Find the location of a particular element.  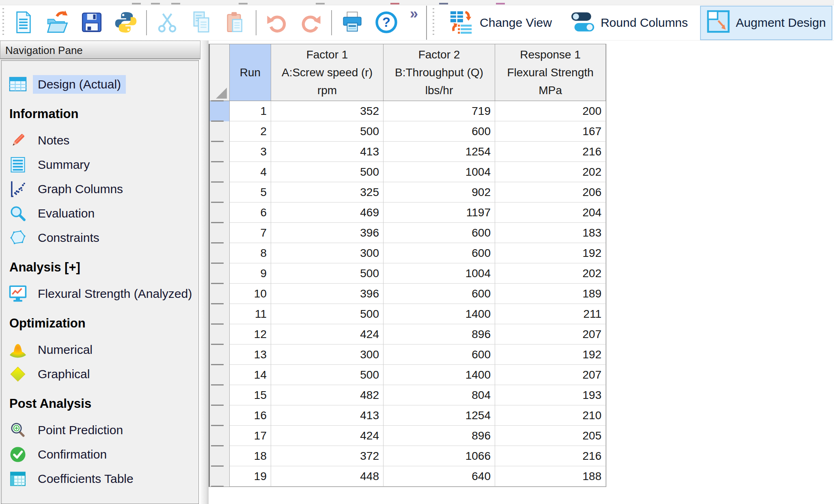

run-cell: 15 is located at coordinates (250, 395).